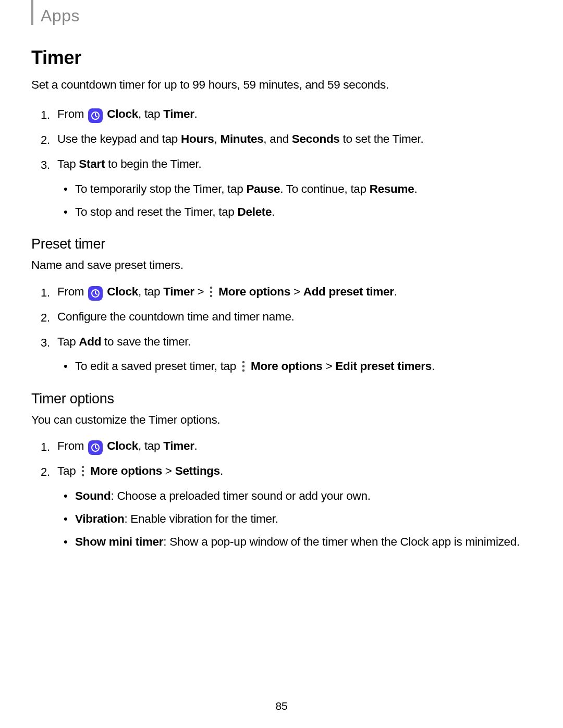 The height and width of the screenshot is (728, 563). I want to click on preset-step-3: 3. Tap Add to save the timer. To edit a …, so click(295, 354).